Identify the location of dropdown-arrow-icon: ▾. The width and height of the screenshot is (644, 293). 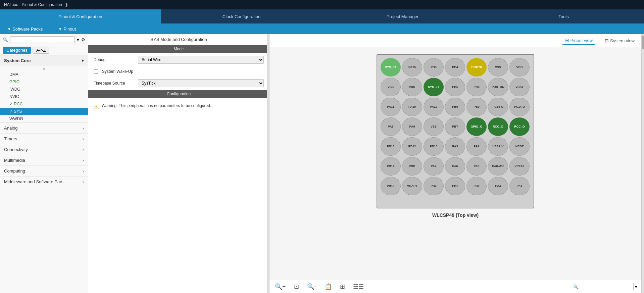
(78, 40).